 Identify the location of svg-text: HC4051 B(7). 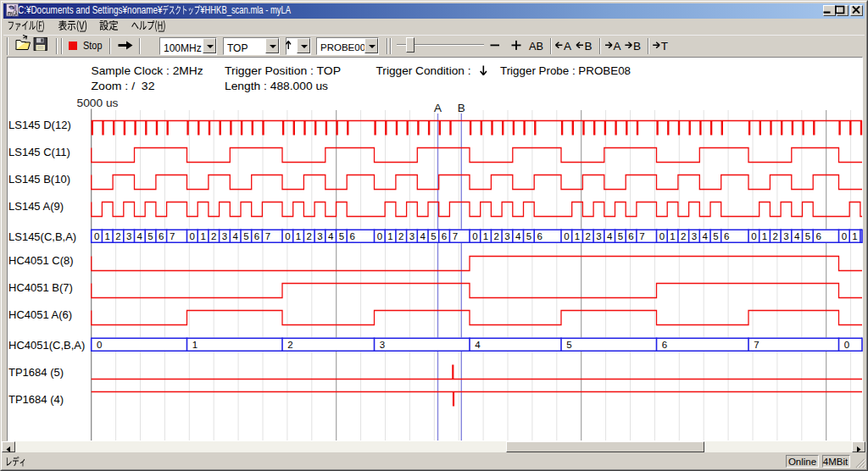
(41, 288).